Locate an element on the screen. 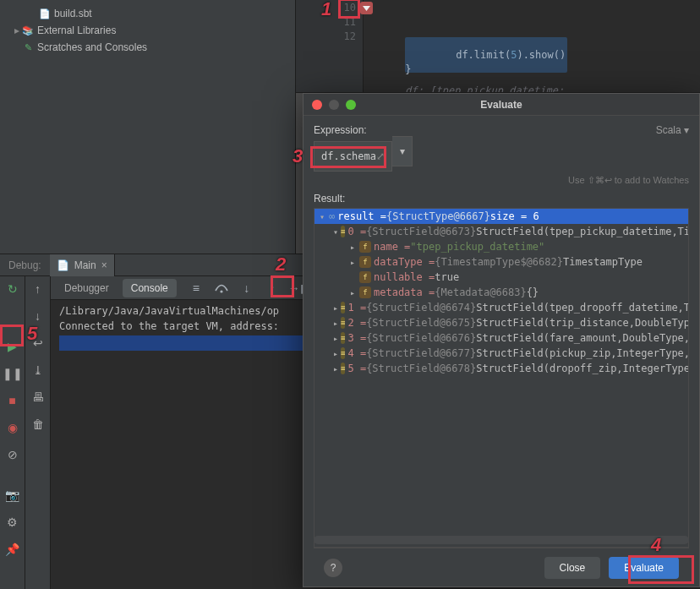  tree-scratches: ✎ Scratches and Consoles is located at coordinates (147, 47).